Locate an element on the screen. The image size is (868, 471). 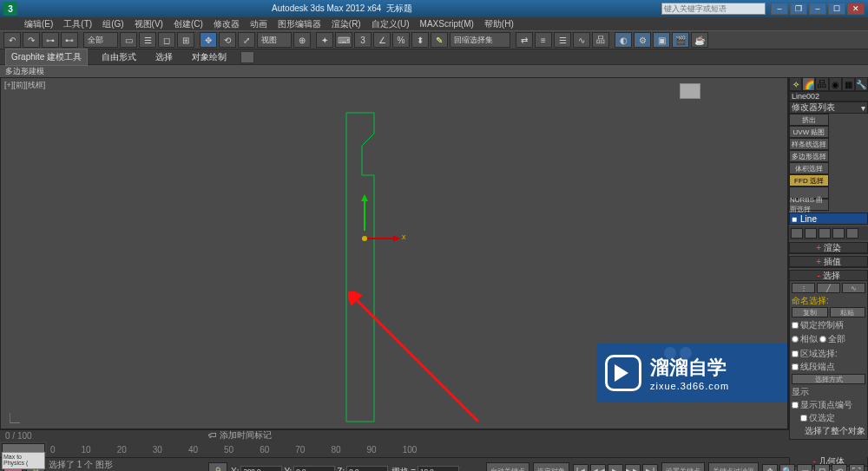
spinner-snap-button: ⬍ is located at coordinates (420, 40).